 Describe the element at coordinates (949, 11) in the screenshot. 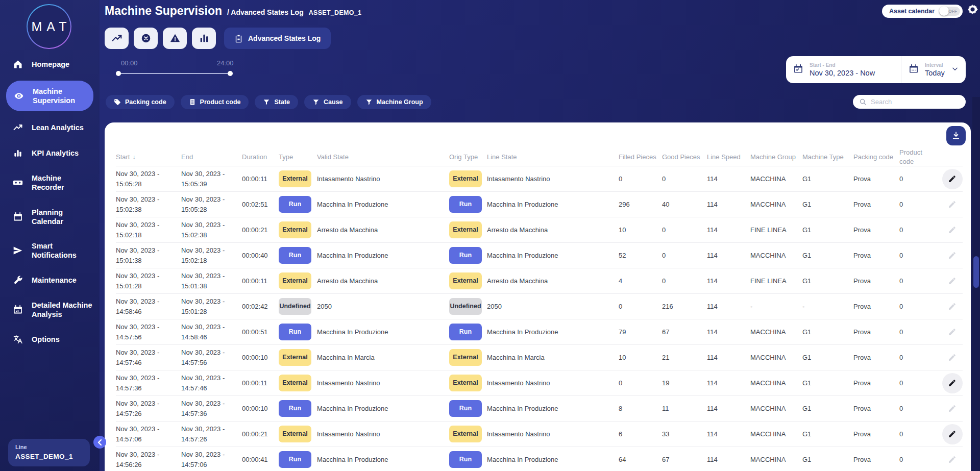

I see `asset-calendar-toggle: OFF` at that location.